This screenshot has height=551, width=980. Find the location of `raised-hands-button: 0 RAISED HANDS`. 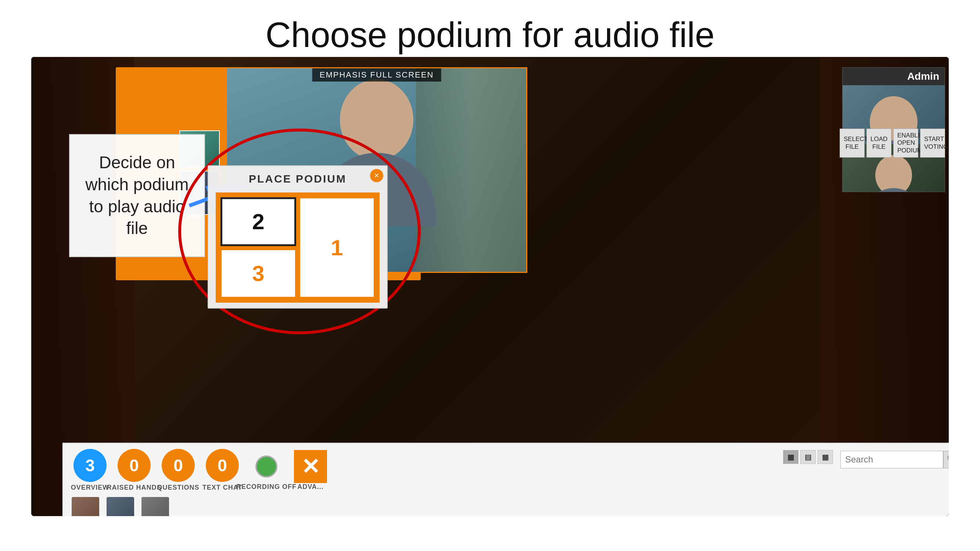

raised-hands-button: 0 RAISED HANDS is located at coordinates (134, 470).